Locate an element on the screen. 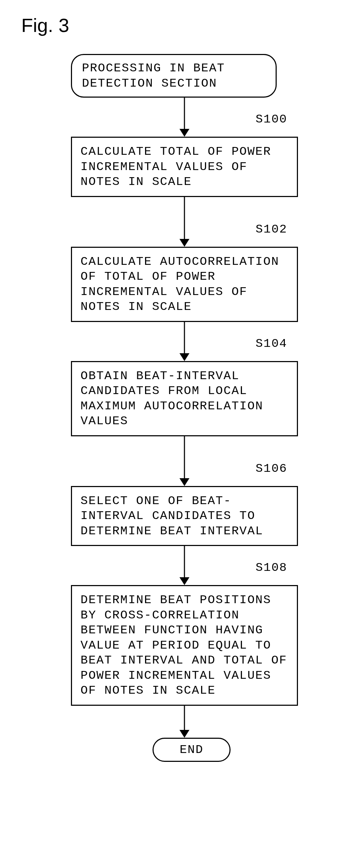  process-s108: DETERMINE BEAT POSITIONS BY CROSS-CORREL… is located at coordinates (184, 645).